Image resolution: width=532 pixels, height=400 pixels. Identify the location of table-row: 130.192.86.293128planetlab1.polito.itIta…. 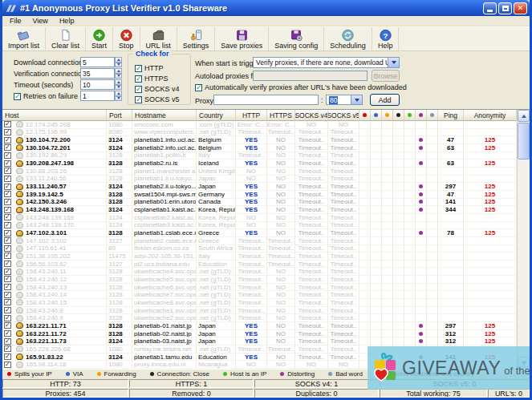
(260, 156).